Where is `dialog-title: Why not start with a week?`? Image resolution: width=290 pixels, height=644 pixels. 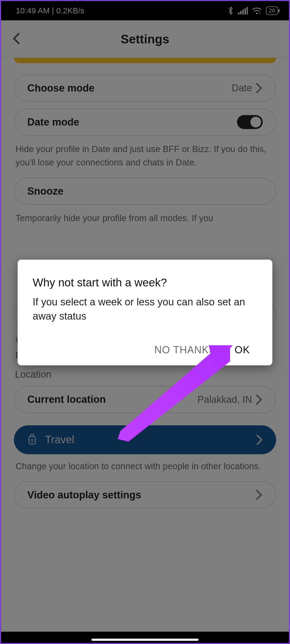 dialog-title: Why not start with a week? is located at coordinates (145, 283).